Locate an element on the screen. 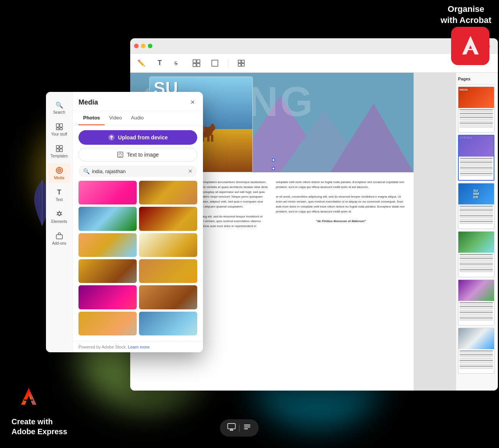 The image size is (499, 448). strikethrough-tool-icon: S̶ is located at coordinates (178, 63).